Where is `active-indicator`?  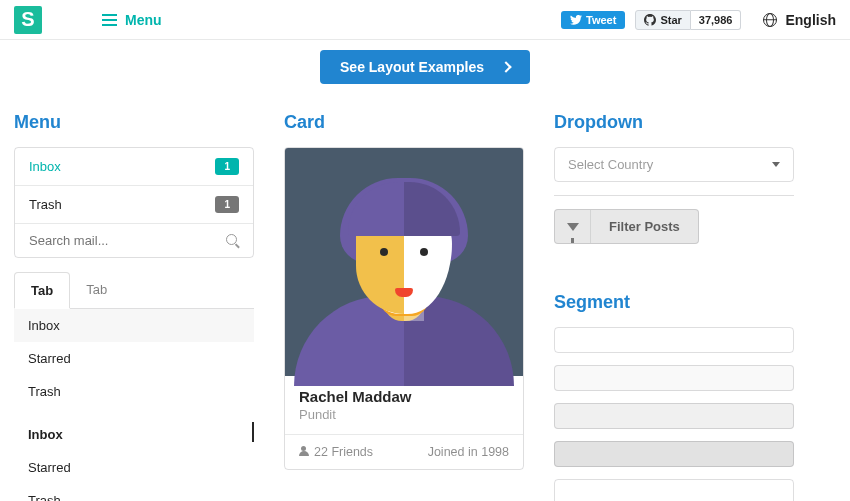 active-indicator is located at coordinates (253, 432).